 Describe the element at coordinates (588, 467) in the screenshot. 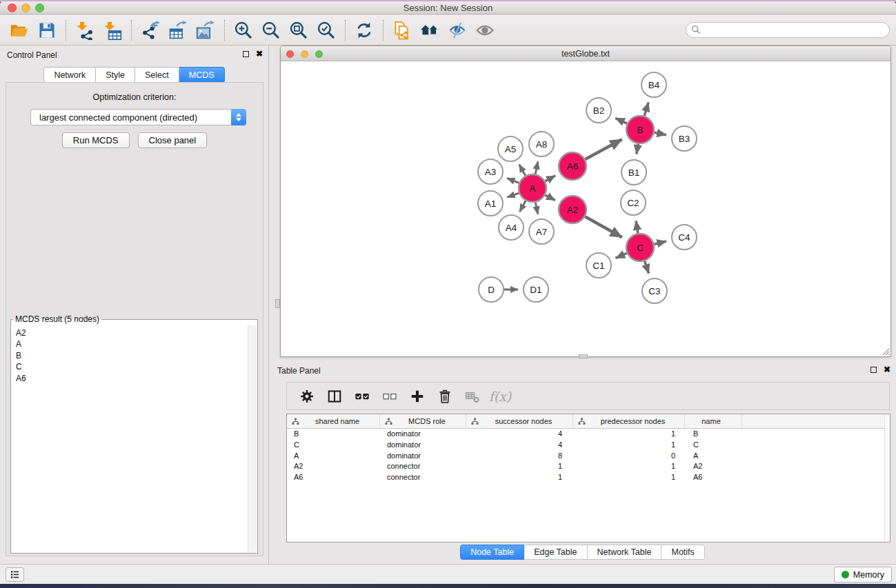

I see `table-row: A2connector11A2` at that location.